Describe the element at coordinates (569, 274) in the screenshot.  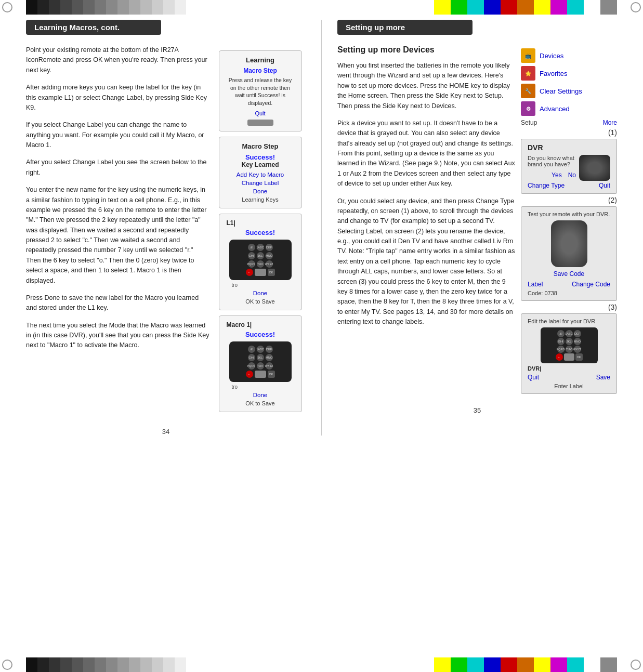
I see `save-code-button: Save Code` at that location.